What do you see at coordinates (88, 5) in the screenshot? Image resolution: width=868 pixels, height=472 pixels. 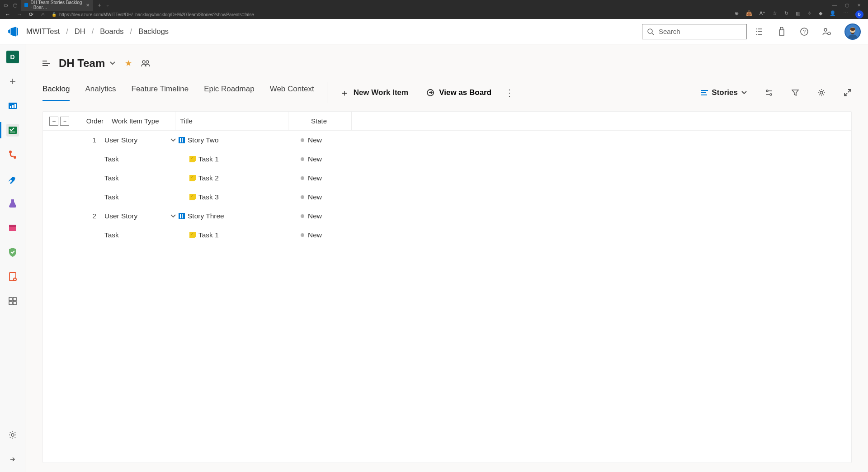 I see `close-tab-icon: ✕` at bounding box center [88, 5].